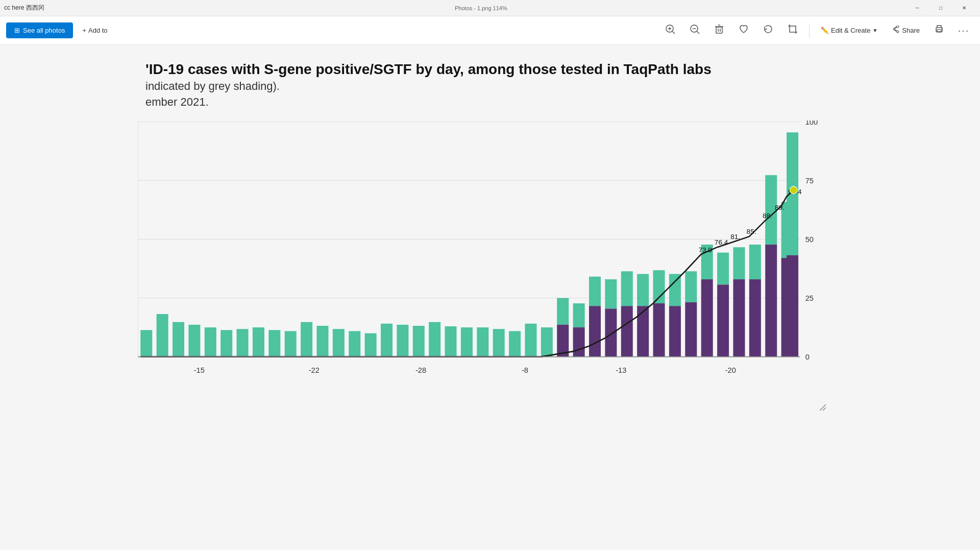  What do you see at coordinates (670, 31) in the screenshot?
I see `zoom-in-icon` at bounding box center [670, 31].